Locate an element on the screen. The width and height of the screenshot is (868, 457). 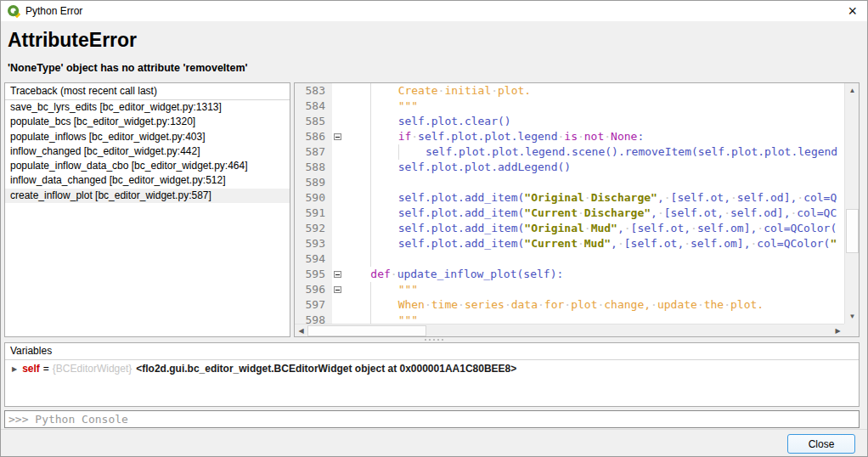
line-number: 589 is located at coordinates (313, 183).